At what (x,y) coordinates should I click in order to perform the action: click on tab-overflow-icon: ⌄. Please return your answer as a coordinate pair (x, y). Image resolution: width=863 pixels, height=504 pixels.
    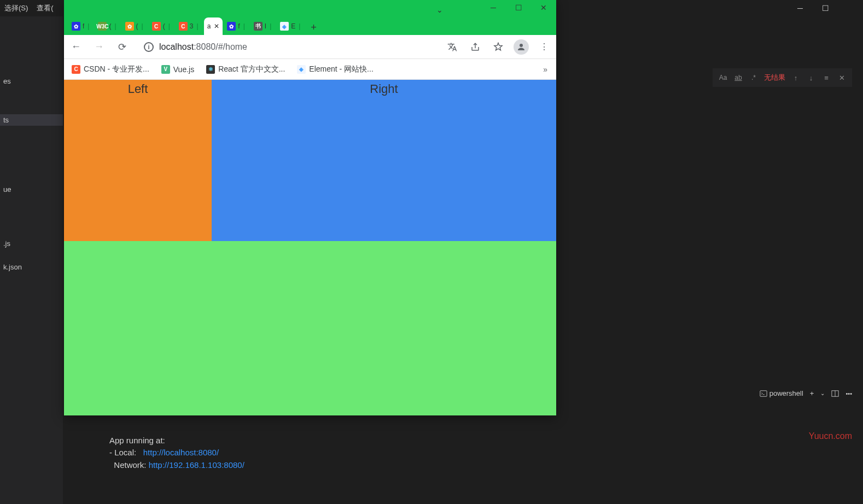
    Looking at the image, I should click on (440, 10).